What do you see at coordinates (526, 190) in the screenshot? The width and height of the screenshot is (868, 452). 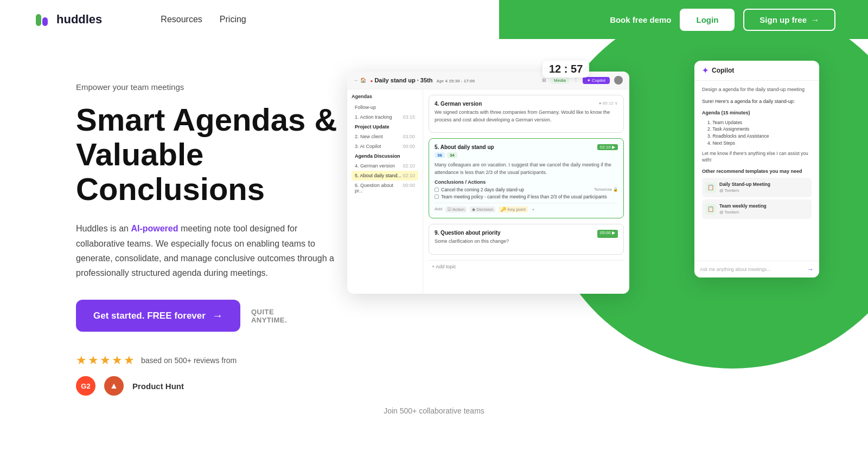 I see `conclusion-item: Cancel the coming 2 days daily stand-up …` at bounding box center [526, 190].